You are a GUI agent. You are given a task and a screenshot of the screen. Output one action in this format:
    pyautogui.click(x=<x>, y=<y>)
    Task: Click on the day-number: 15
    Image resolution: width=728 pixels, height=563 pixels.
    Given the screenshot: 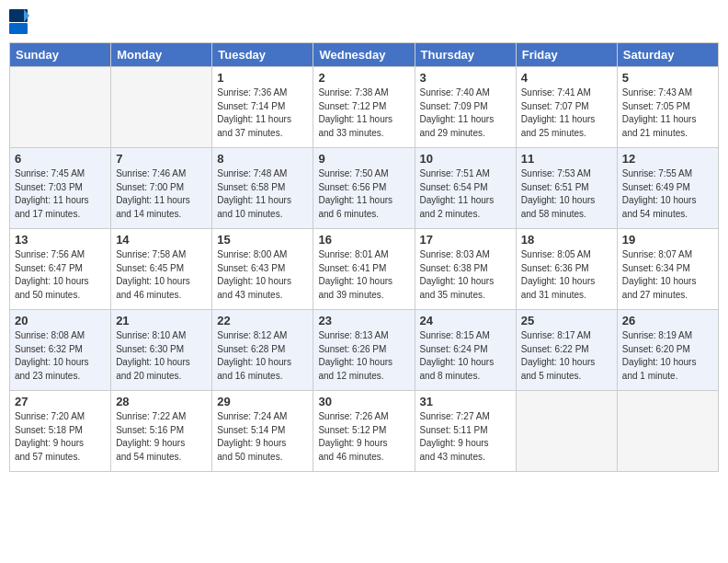 What is the action you would take?
    pyautogui.click(x=263, y=239)
    